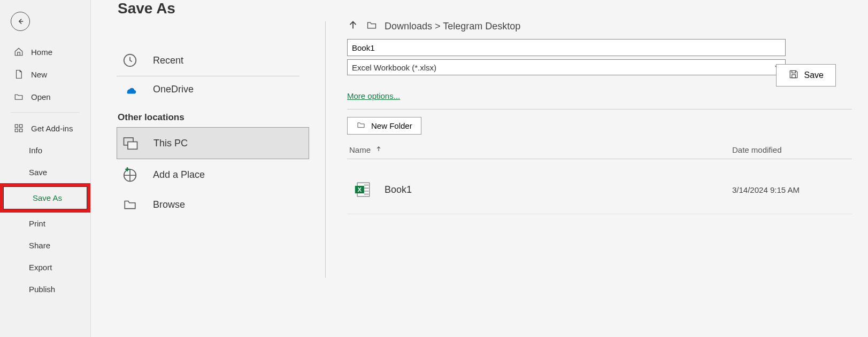 The height and width of the screenshot is (337, 868). Describe the element at coordinates (173, 90) in the screenshot. I see `loc-label: OneDrive` at that location.